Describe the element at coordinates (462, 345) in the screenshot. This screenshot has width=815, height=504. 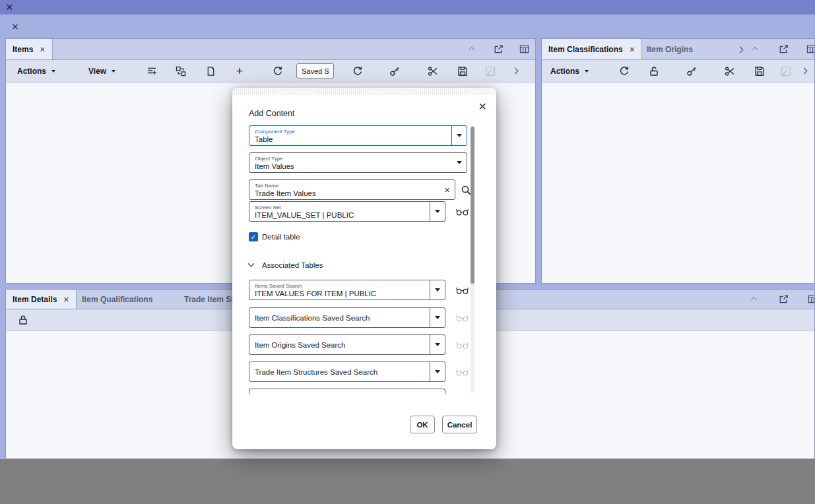
I see `item-origins-saved-search-preview-icon` at that location.